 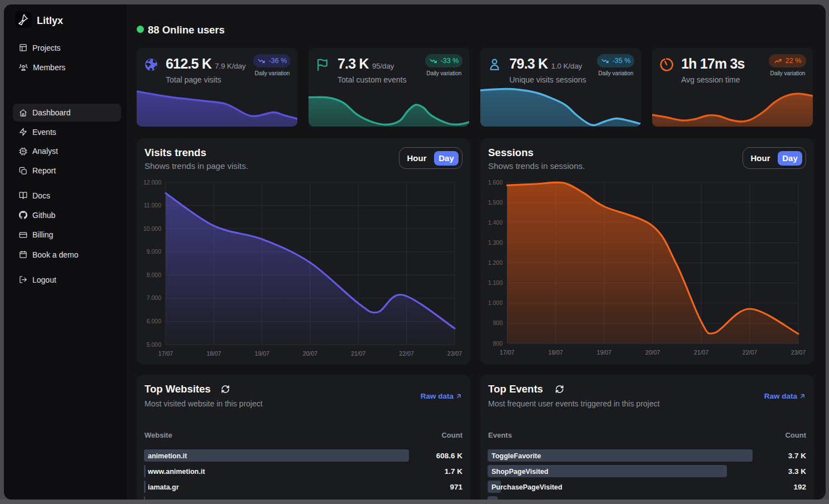 What do you see at coordinates (154, 251) in the screenshot?
I see `svg-text: 9.000` at bounding box center [154, 251].